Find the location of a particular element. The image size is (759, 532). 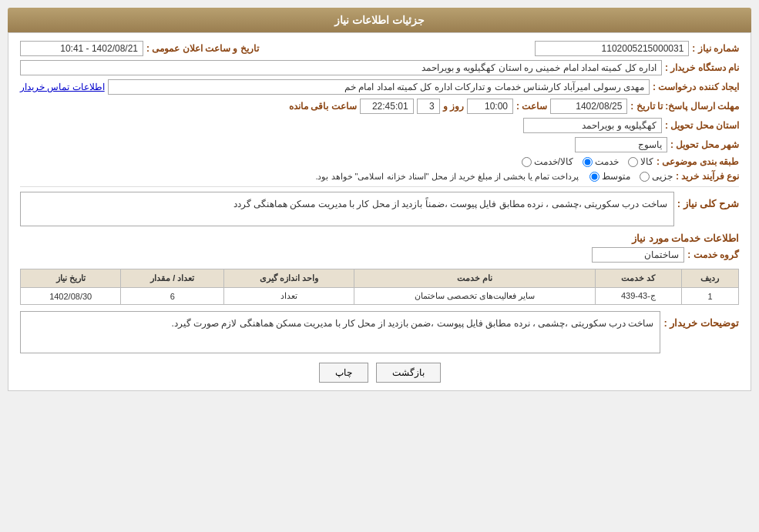

cell-tedaad: 6 is located at coordinates (173, 296).